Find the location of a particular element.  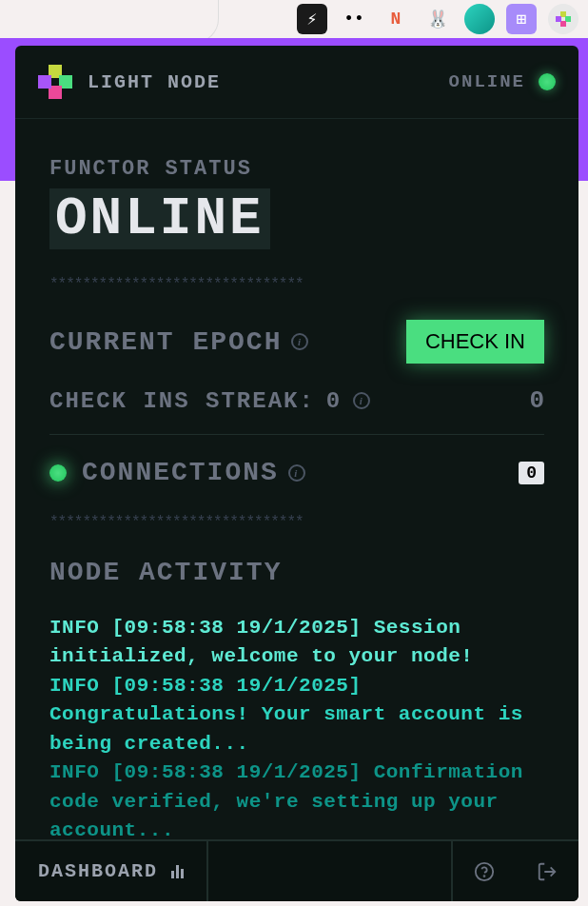

browser-extensions-toolbar: ⚡ •• N 🐰 ⊞ is located at coordinates (442, 19).